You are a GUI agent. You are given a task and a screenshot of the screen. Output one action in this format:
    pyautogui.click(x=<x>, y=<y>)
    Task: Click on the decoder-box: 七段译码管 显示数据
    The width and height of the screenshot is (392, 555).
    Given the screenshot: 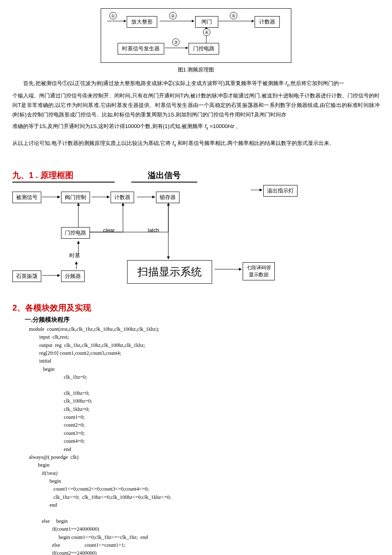 What is the action you would take?
    pyautogui.click(x=259, y=271)
    